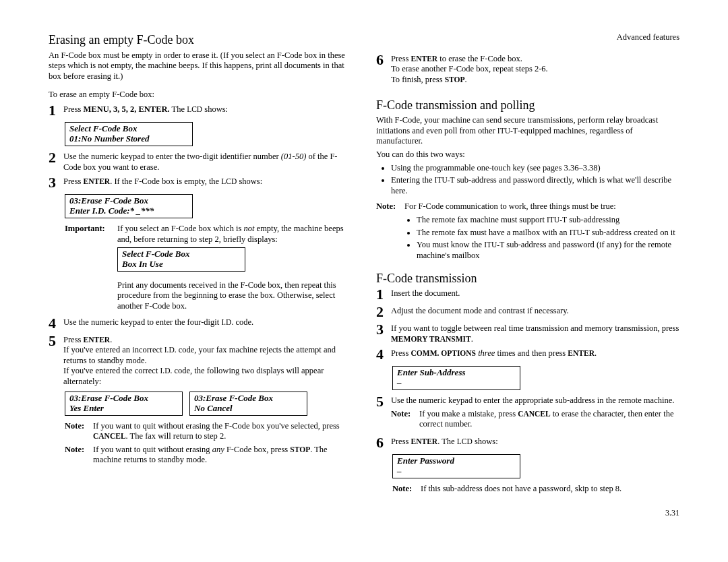 The width and height of the screenshot is (728, 562). What do you see at coordinates (528, 70) in the screenshot?
I see `step-6: 6 Press ENTER to erase the F-Code box. T…` at bounding box center [528, 70].